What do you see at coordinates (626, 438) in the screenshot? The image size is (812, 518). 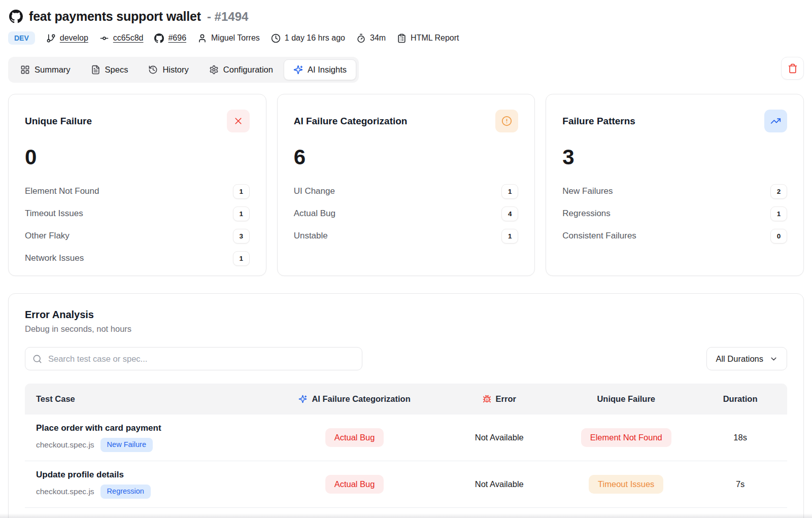 I see `unique-failure-badge: Element Not Found` at bounding box center [626, 438].